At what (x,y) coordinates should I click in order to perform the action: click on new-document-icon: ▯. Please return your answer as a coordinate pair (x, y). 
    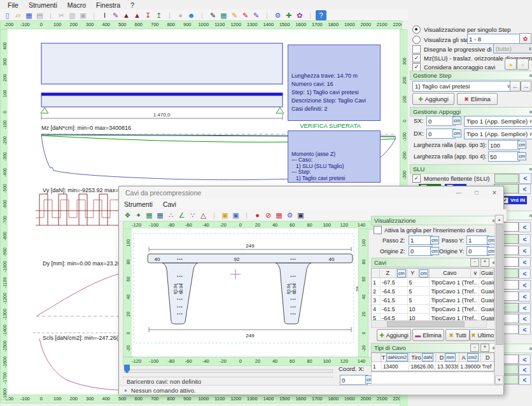
    Looking at the image, I should click on (8, 15).